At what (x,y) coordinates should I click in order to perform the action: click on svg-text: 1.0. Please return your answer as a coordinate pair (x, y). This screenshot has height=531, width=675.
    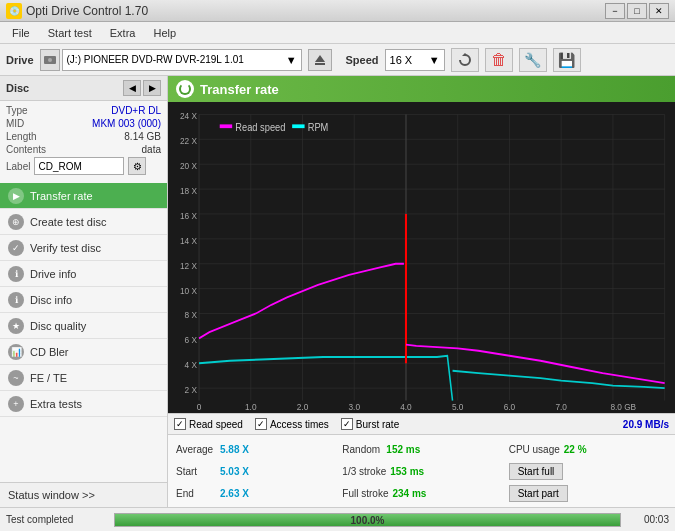
    Looking at the image, I should click on (251, 408).